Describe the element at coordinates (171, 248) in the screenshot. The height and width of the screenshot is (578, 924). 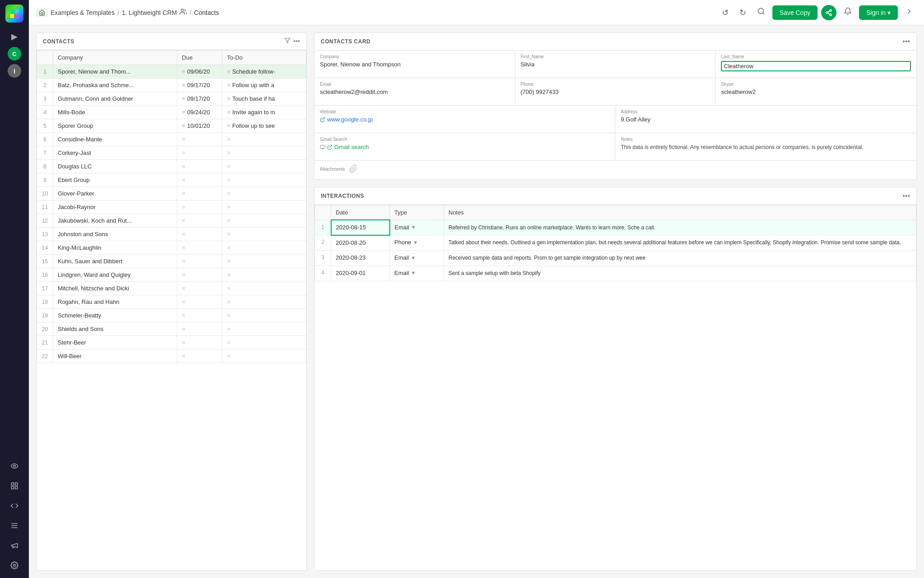
I see `table-row: 14King-McLaughlin≡≡` at that location.